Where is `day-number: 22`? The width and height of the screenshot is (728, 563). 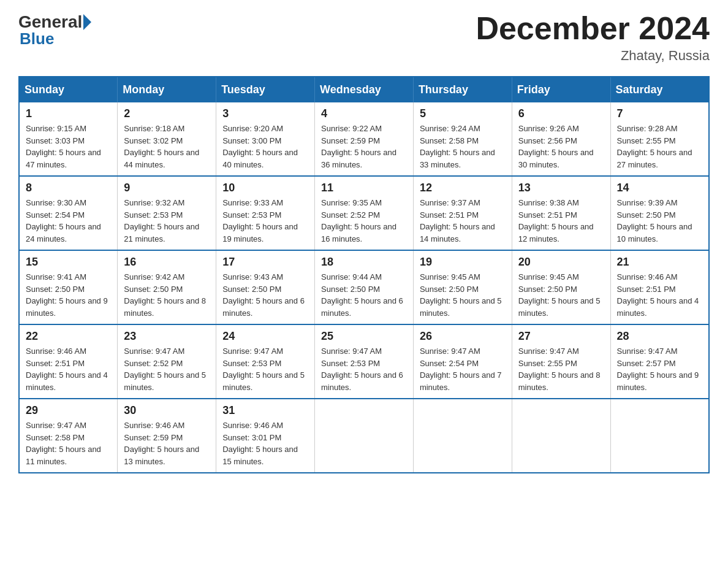 day-number: 22 is located at coordinates (69, 336).